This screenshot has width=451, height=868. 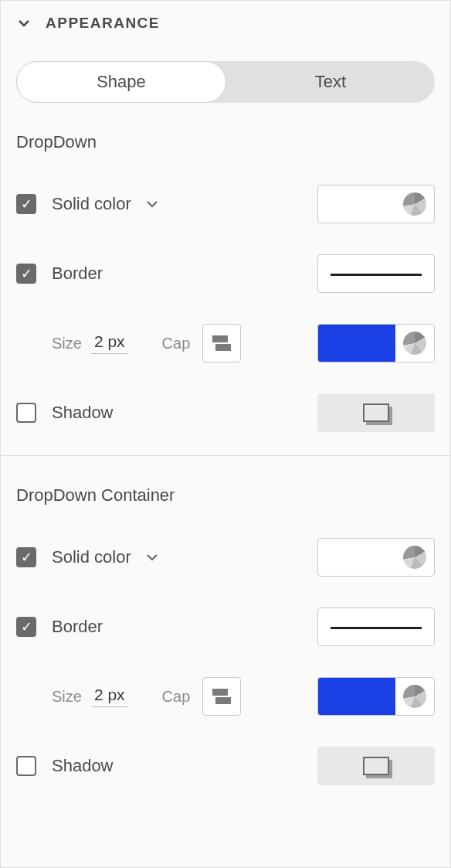 I want to click on section-dropdown-title: DropDown, so click(x=226, y=142).